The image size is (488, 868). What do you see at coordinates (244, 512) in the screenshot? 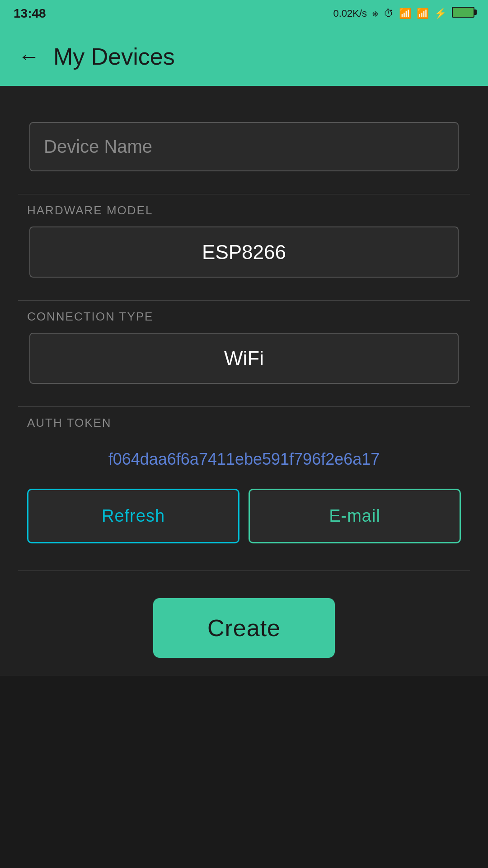
I see `token-buttons-row: Refresh E-mail` at bounding box center [244, 512].